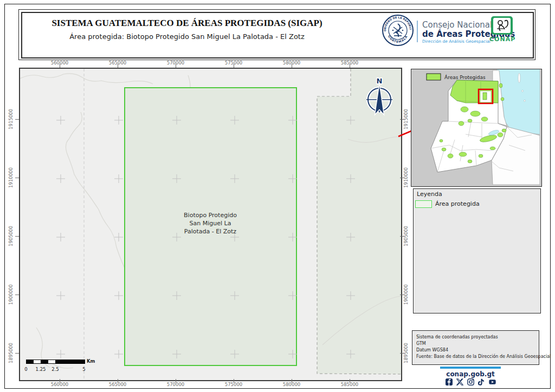 The image size is (555, 392). I want to click on y-axis-label-right: 1895000, so click(406, 353).